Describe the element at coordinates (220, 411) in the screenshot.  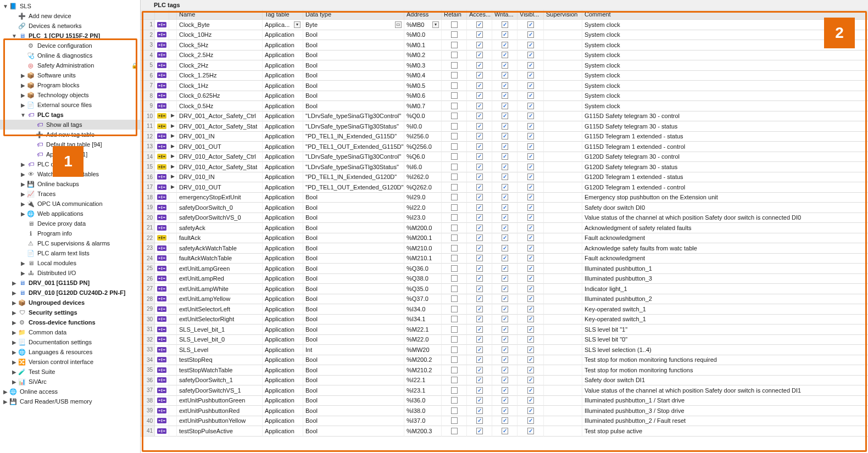
I see `cell-name: extUnitPushbuttonRed` at that location.